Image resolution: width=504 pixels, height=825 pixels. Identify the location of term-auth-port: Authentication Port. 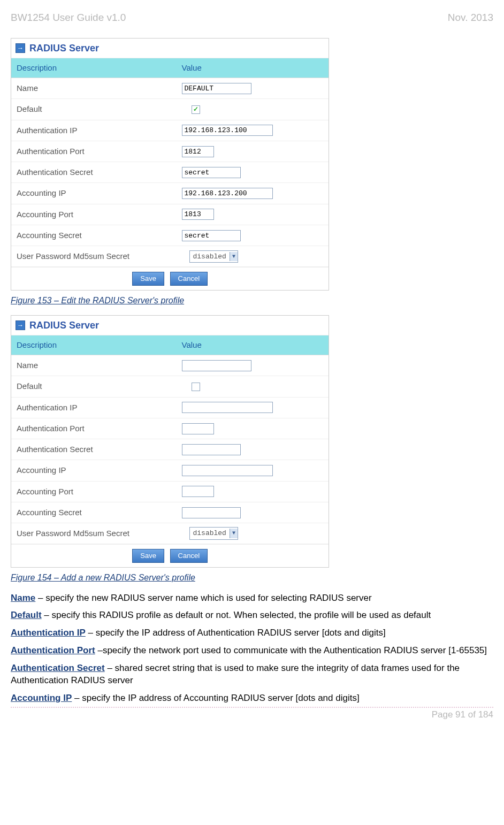
(53, 651).